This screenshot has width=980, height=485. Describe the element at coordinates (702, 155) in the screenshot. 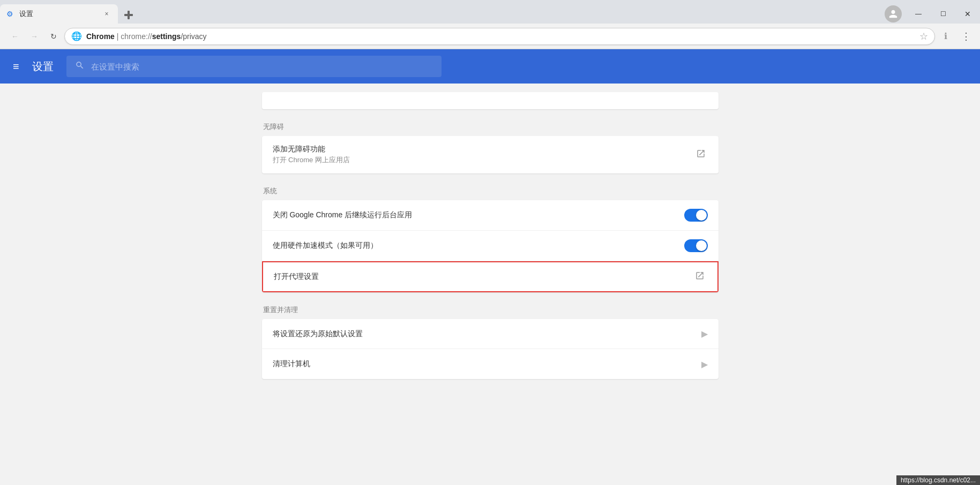

I see `external-link-icon` at that location.